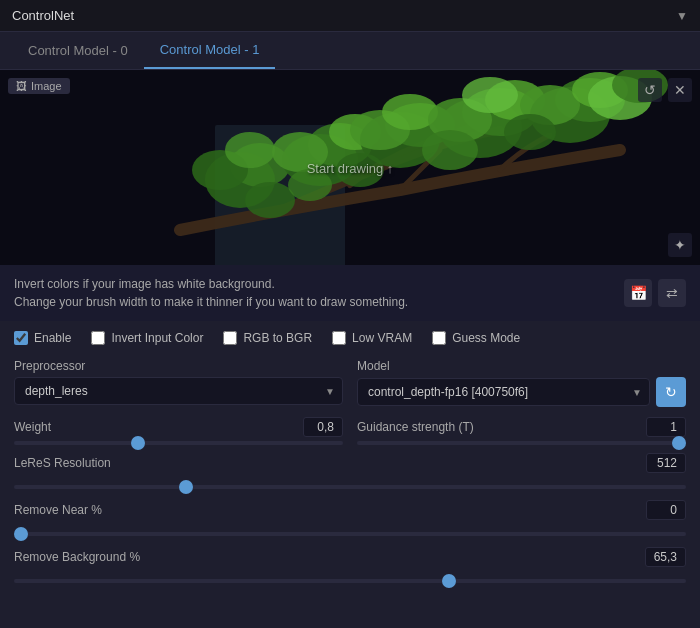  I want to click on remove-near-value: 0, so click(666, 510).